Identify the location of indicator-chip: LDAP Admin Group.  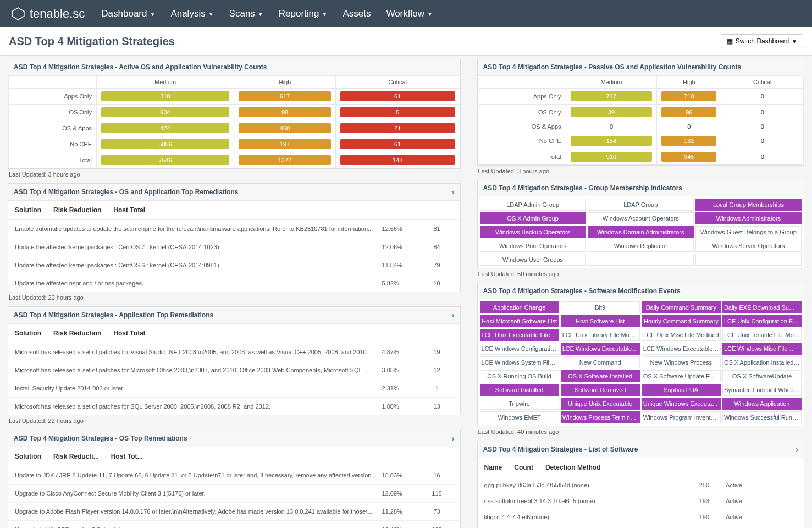
(533, 205).